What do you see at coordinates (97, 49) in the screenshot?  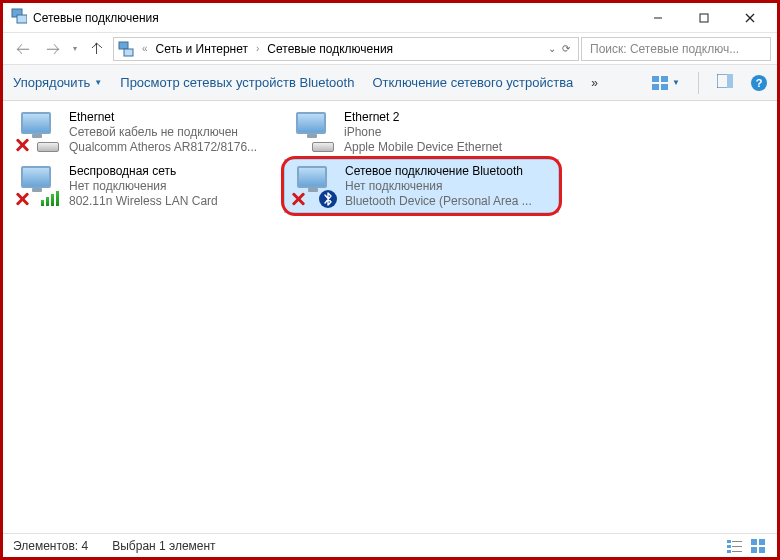 I see `up-button: 🡡` at bounding box center [97, 49].